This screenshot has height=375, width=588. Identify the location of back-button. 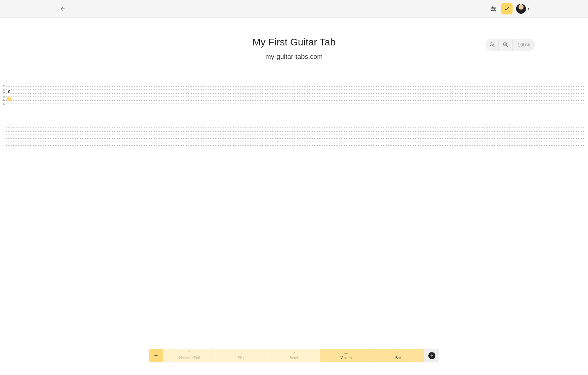
(63, 9).